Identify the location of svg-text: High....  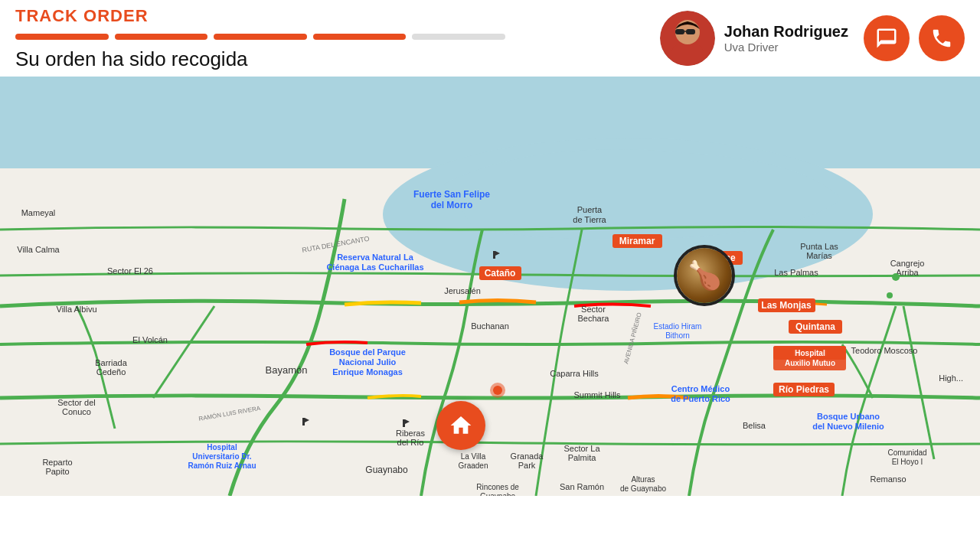
(951, 378).